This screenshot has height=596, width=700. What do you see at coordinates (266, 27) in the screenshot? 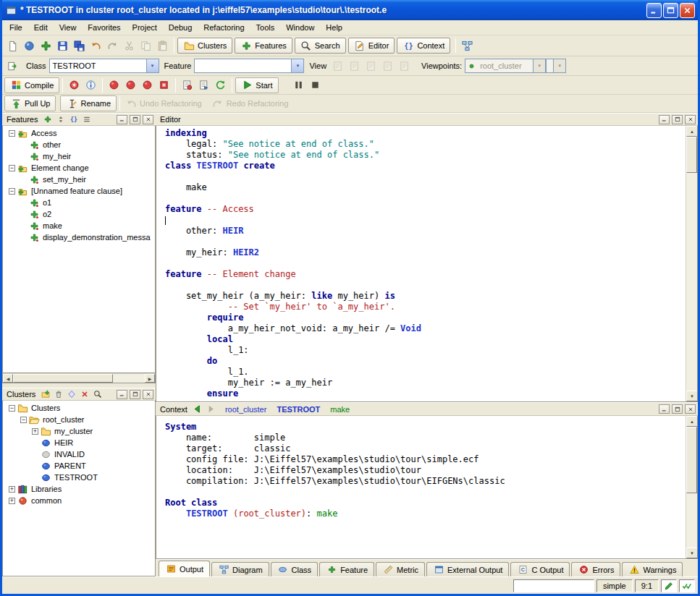
I see `menu-tools: Tools` at bounding box center [266, 27].